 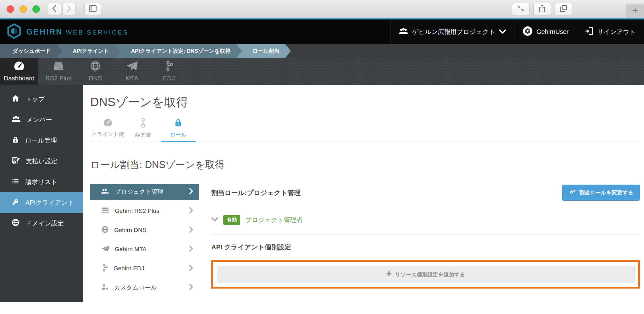 What do you see at coordinates (35, 99) in the screenshot?
I see `sidebar-item-label: トップ` at bounding box center [35, 99].